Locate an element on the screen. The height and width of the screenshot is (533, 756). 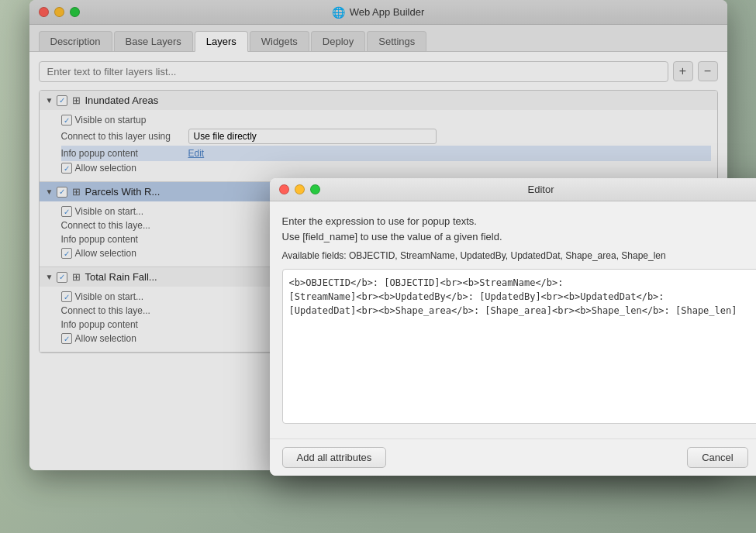
editor-title: Editor is located at coordinates (541, 189).